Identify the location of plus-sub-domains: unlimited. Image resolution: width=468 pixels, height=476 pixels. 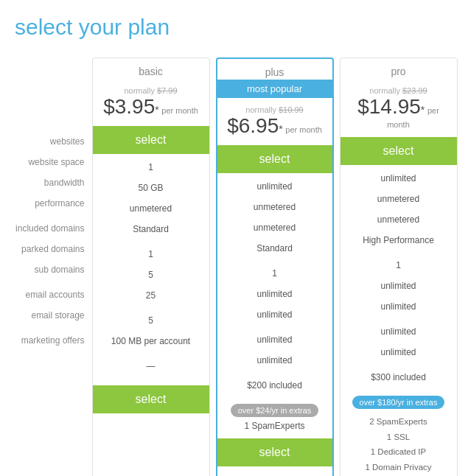
(275, 315).